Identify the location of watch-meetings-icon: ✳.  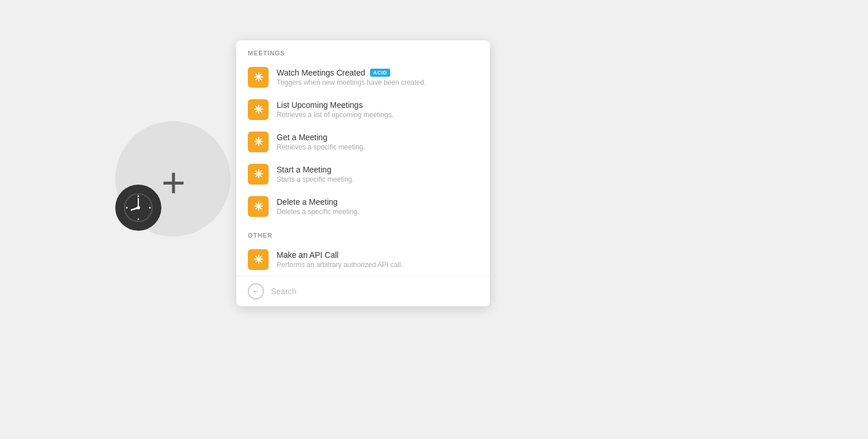
(258, 77).